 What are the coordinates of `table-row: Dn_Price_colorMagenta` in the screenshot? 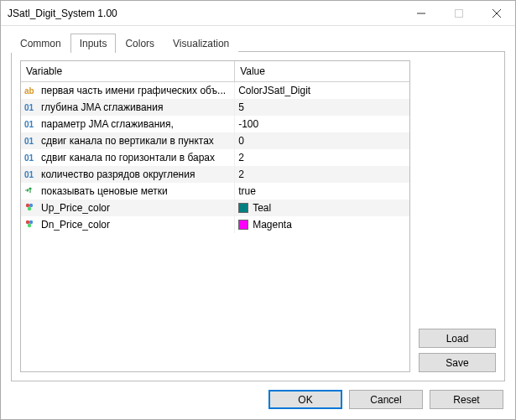 It's located at (215, 225).